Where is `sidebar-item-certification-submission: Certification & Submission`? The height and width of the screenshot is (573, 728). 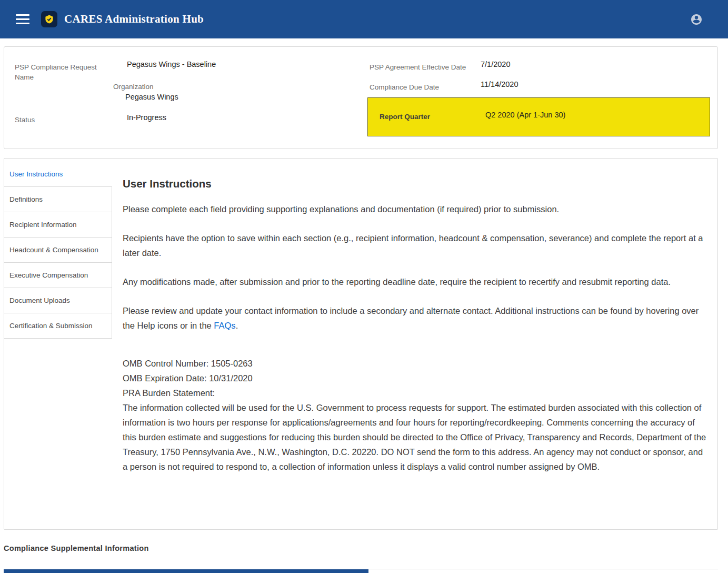
sidebar-item-certification-submission: Certification & Submission is located at coordinates (58, 326).